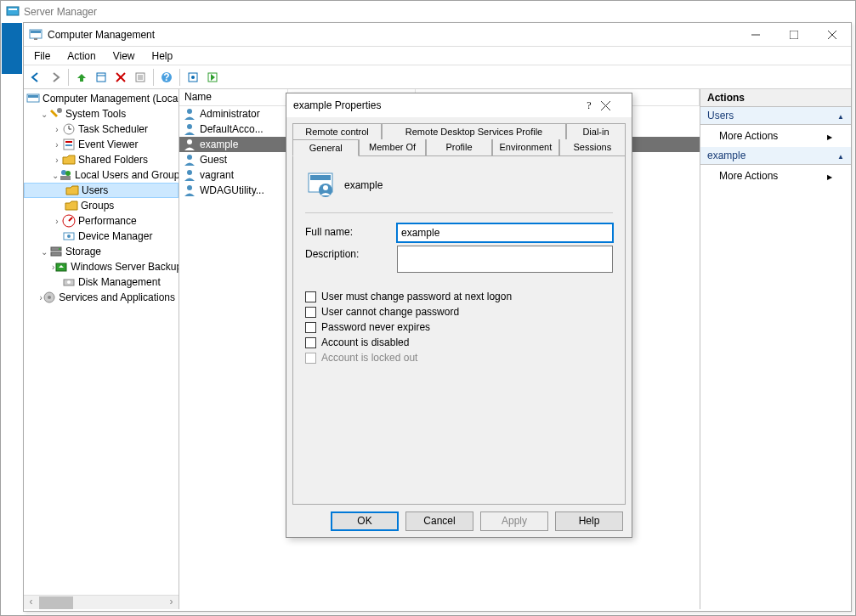 This screenshot has height=616, width=856. What do you see at coordinates (101, 160) in the screenshot?
I see `tree-shared-folders: › Shared Folders` at bounding box center [101, 160].